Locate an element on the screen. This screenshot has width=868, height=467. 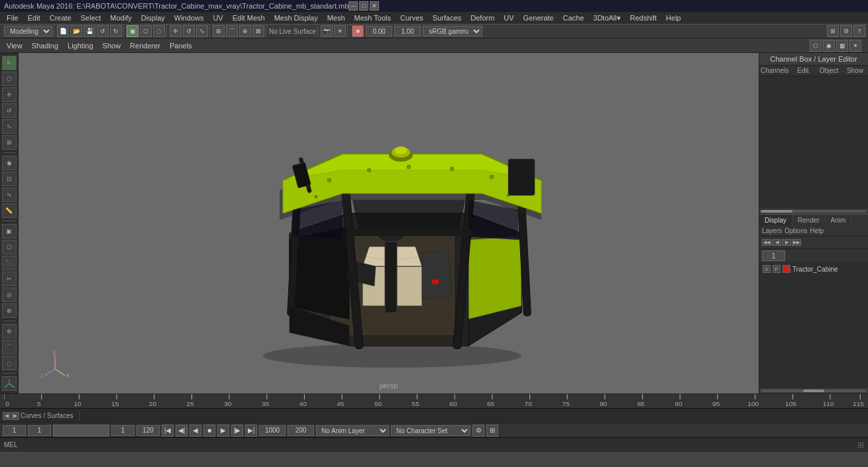
rotate-btn: ↺ is located at coordinates (189, 31).